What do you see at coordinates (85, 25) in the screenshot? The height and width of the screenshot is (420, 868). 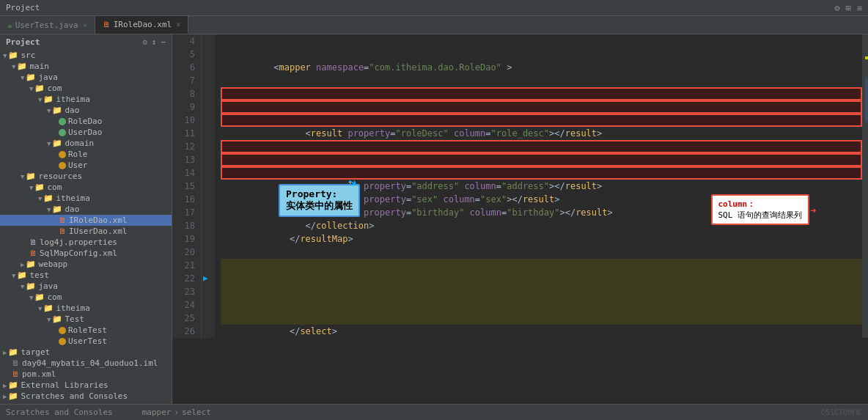 I see `tab-usertest-close: ×` at bounding box center [85, 25].